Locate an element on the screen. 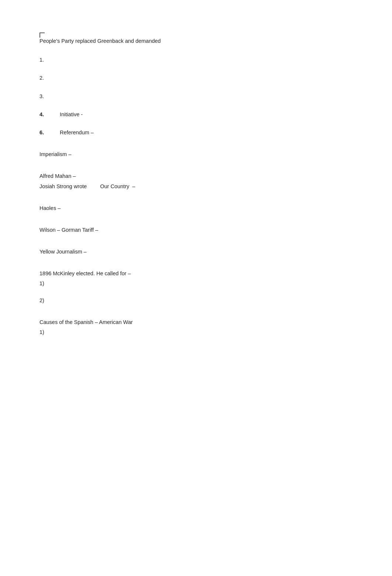  imperialism-text: Imperialism – is located at coordinates (196, 154).